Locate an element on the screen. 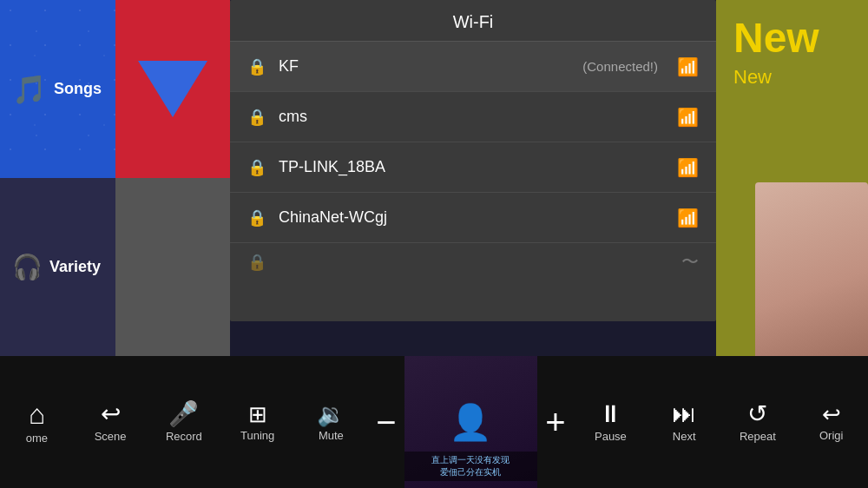 The width and height of the screenshot is (868, 488). scene-icon: ↩ is located at coordinates (111, 414).